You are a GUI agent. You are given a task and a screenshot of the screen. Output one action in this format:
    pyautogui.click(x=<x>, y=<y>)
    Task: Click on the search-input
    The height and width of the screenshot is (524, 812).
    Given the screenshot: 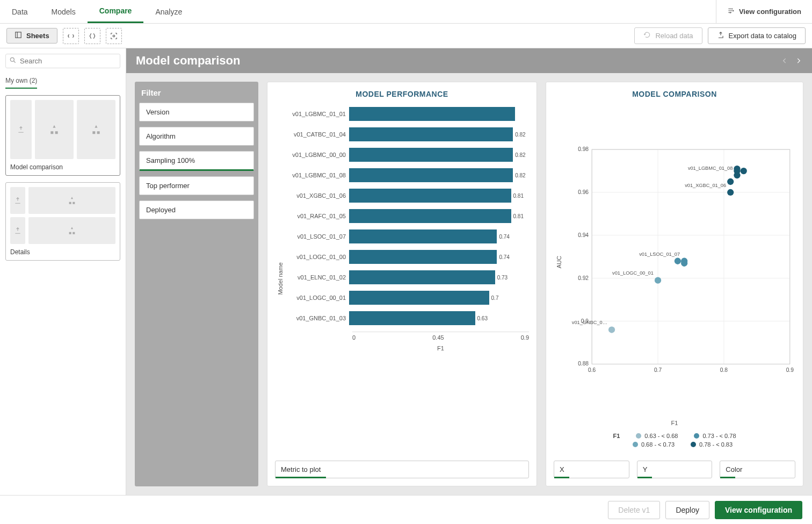 What is the action you would take?
    pyautogui.click(x=68, y=61)
    